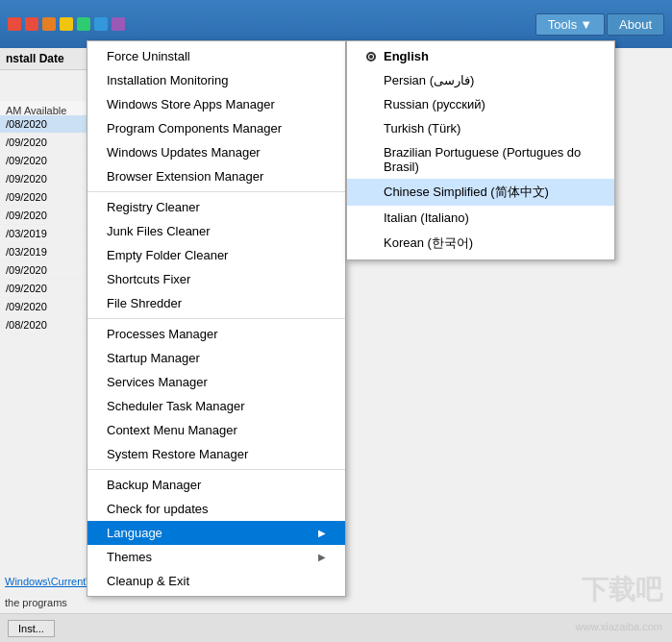 The image size is (672, 642). Describe the element at coordinates (216, 358) in the screenshot. I see `menu-item-startup-manager: Startup Manager` at that location.